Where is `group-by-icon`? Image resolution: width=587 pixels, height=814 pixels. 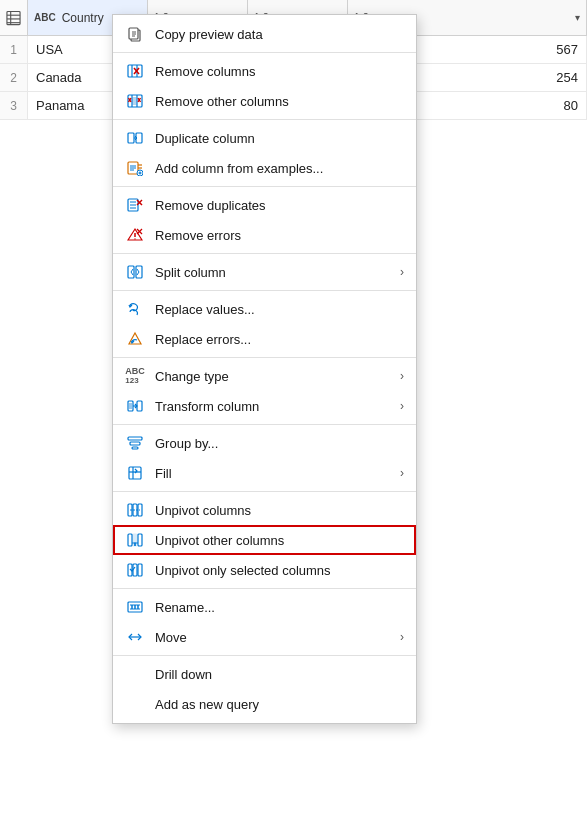 group-by-icon is located at coordinates (135, 443).